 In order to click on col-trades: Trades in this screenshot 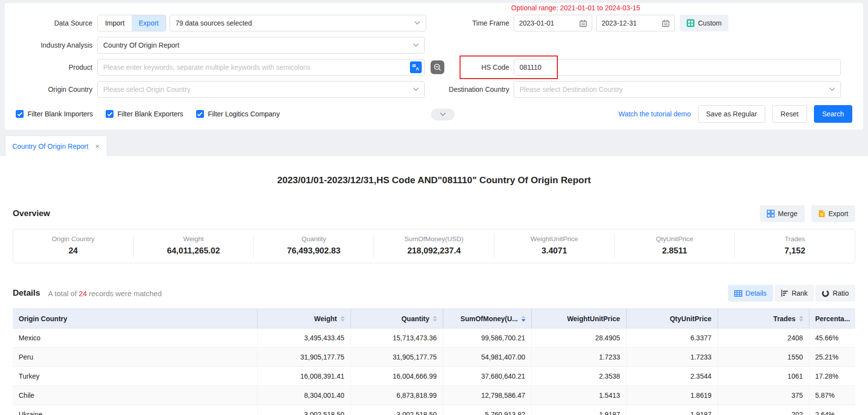, I will do `click(763, 319)`.